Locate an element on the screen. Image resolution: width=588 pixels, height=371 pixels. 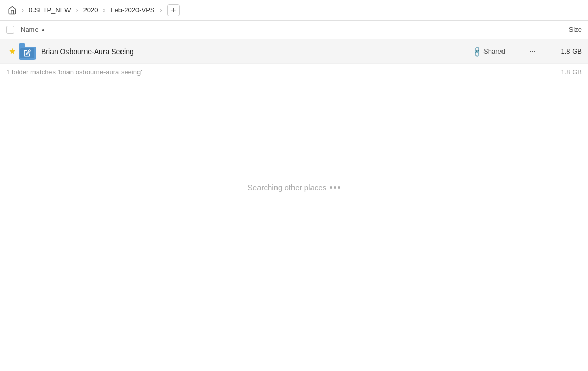
breadcrumb-item-feb: Feb-2020-VPS is located at coordinates (133, 10).